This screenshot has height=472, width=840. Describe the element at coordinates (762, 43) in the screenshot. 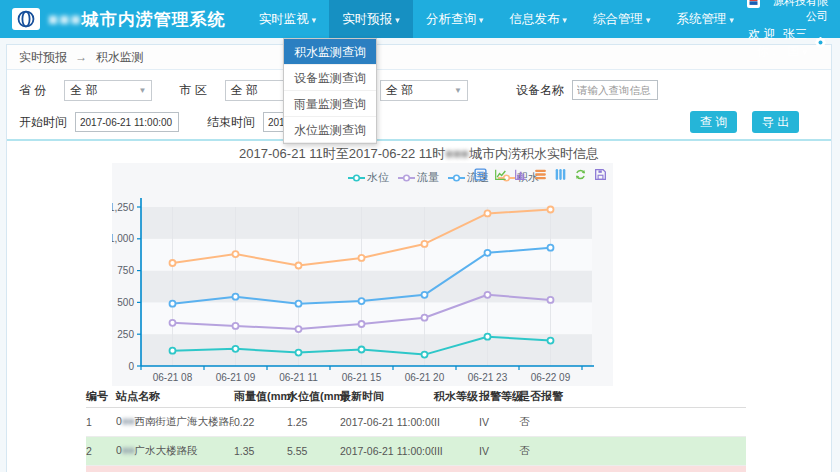

I see `welcome-label: 欢 迎 你 :` at that location.